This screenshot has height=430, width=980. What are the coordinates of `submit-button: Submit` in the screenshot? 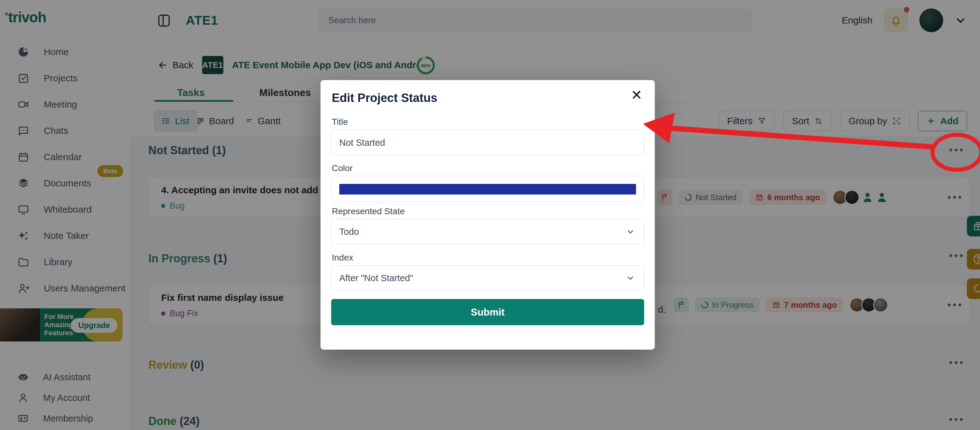 It's located at (488, 312).